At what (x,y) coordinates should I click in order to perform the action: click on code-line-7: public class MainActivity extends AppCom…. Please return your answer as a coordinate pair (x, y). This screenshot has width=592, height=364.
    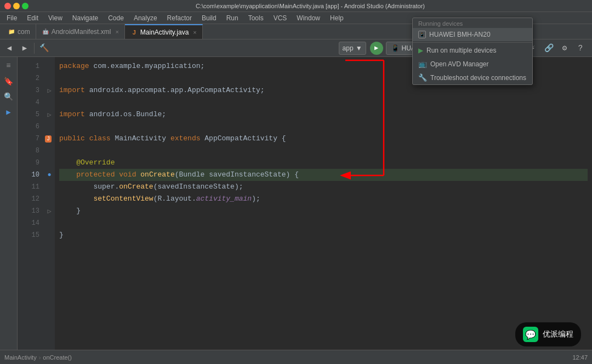
    Looking at the image, I should click on (323, 139).